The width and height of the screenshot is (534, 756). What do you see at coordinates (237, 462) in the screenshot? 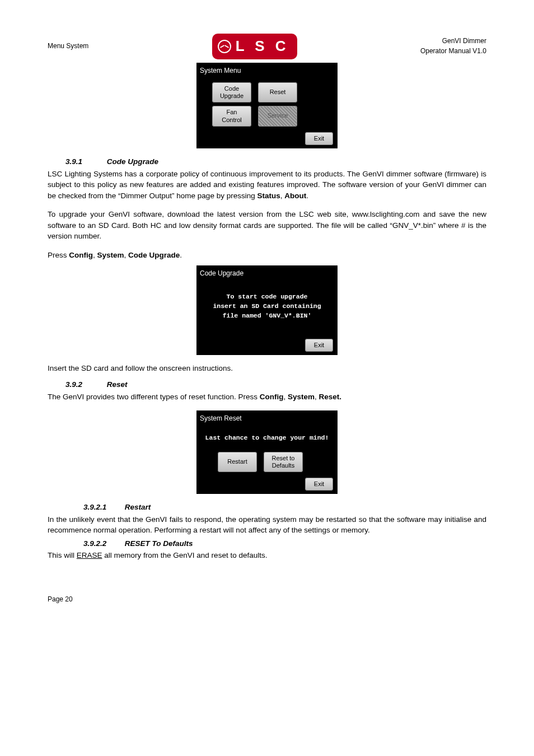
I see `restart-button: Restart` at bounding box center [237, 462].